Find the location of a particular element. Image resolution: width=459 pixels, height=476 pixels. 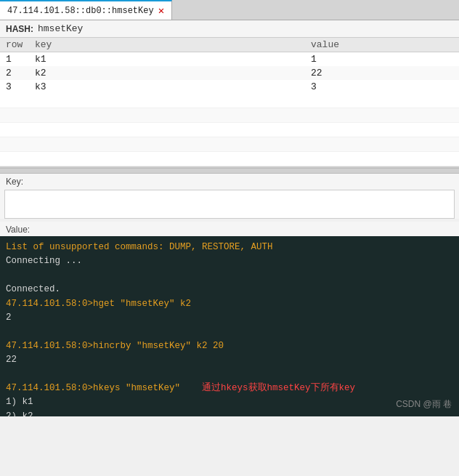

col-header-row: row is located at coordinates (15, 45).